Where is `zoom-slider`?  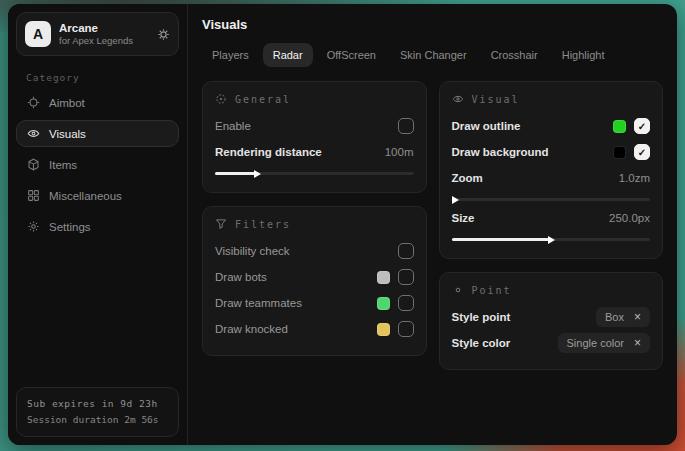
zoom-slider is located at coordinates (552, 200).